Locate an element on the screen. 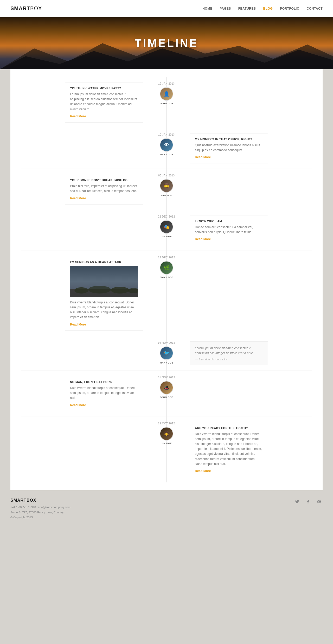  timeline-center-7: 01 NOV 2012 🎩 JOHN DOE is located at coordinates (166, 394).